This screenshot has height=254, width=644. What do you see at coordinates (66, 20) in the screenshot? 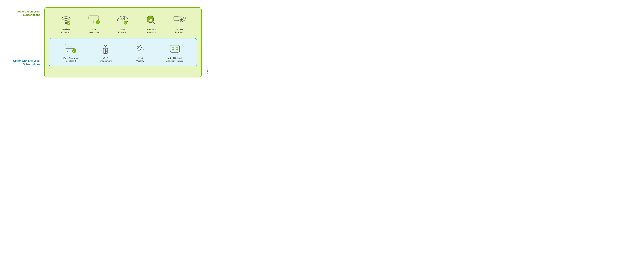
I see `wireless-assurance-icon` at bounding box center [66, 20].